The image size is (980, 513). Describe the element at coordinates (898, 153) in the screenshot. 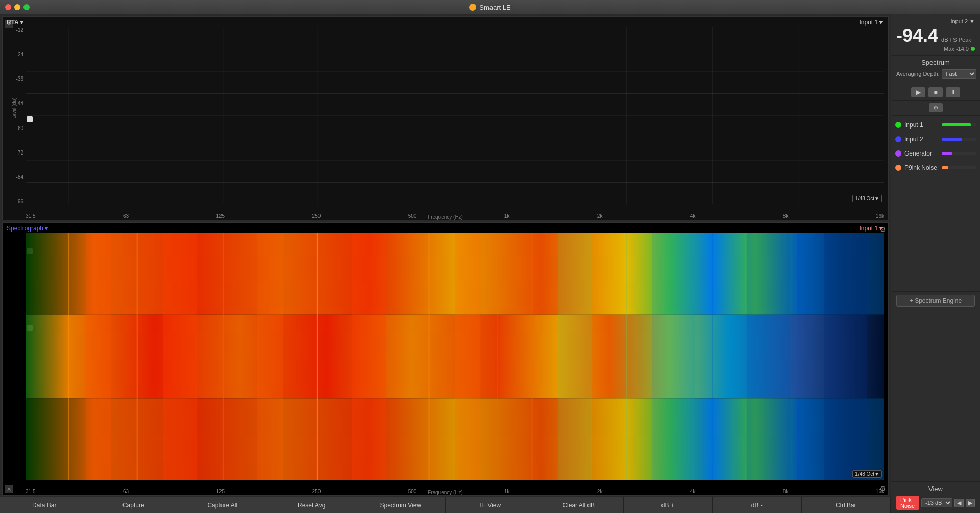

I see `generator-dot` at that location.